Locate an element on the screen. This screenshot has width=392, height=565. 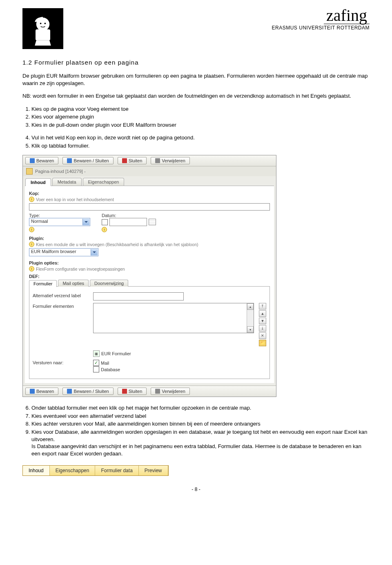
def-label: DEF: is located at coordinates (149, 276).